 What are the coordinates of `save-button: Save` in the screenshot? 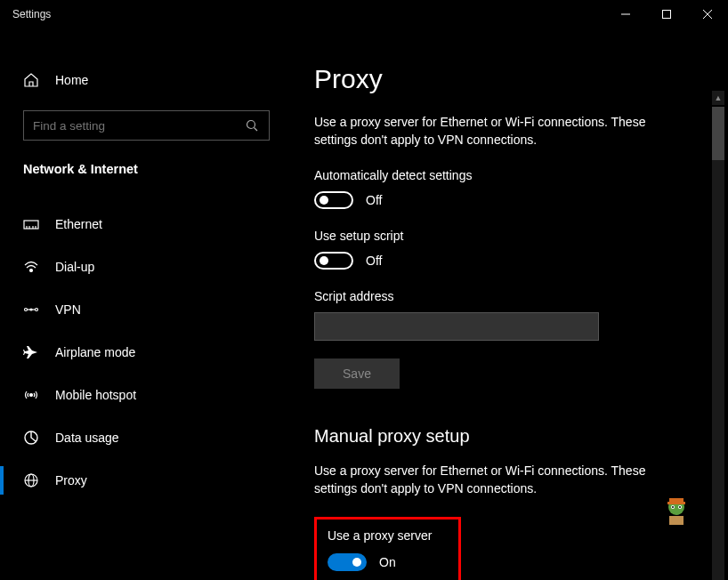 It's located at (357, 374).